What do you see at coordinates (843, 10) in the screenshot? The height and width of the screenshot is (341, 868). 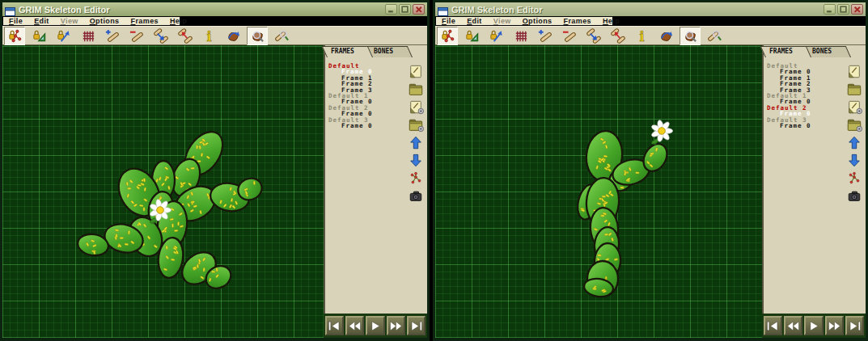 I see `window-controls` at bounding box center [843, 10].